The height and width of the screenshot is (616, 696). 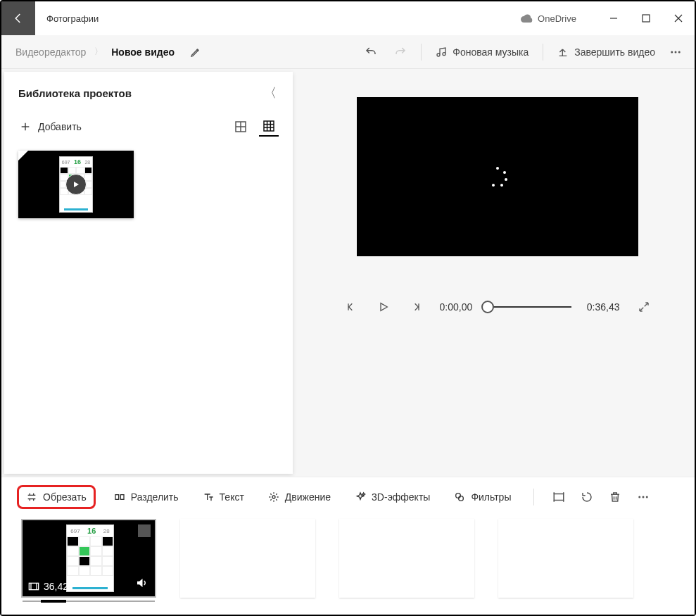 What do you see at coordinates (224, 497) in the screenshot?
I see `text-button: Текст` at bounding box center [224, 497].